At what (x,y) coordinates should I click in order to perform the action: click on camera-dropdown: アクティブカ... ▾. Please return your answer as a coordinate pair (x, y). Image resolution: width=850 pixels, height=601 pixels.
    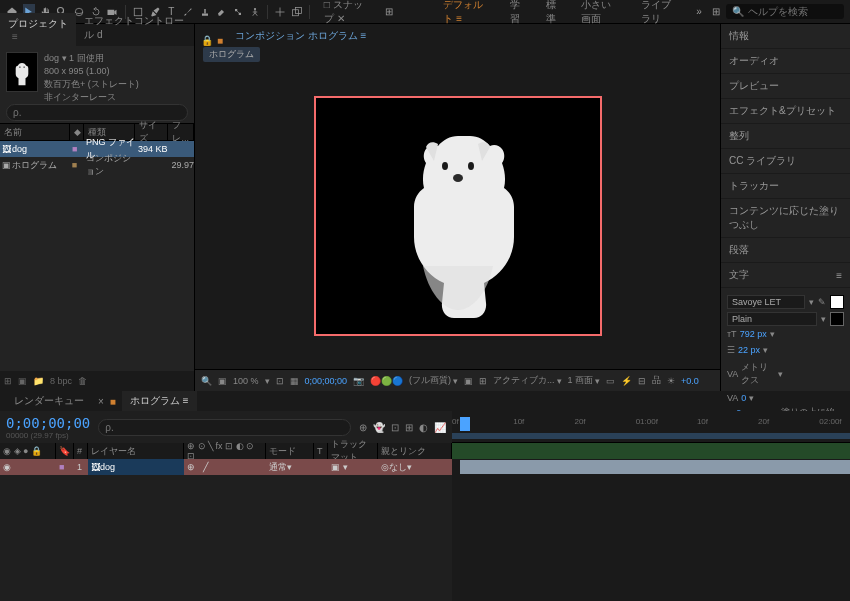
    Looking at the image, I should click on (528, 380).